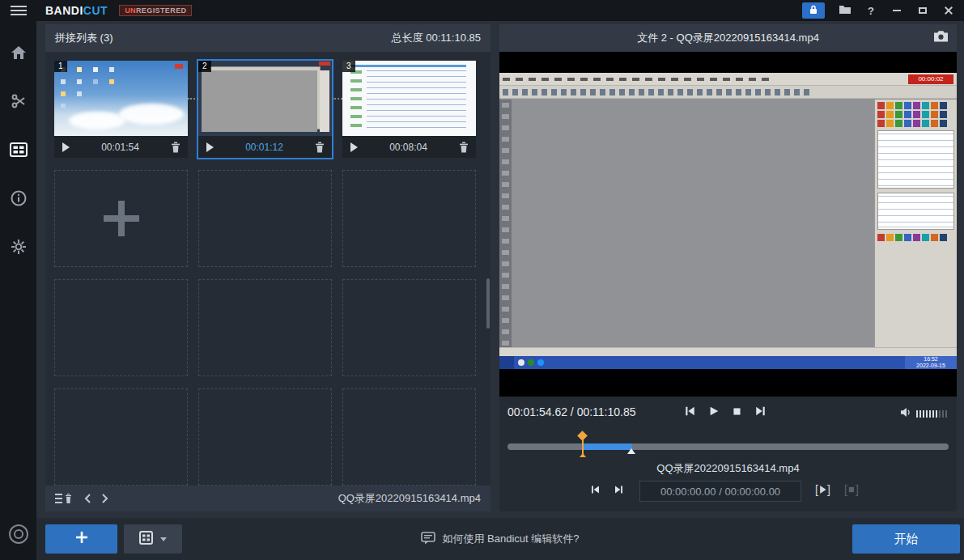 The image size is (964, 560). What do you see at coordinates (923, 11) in the screenshot?
I see `maximize-button` at bounding box center [923, 11].